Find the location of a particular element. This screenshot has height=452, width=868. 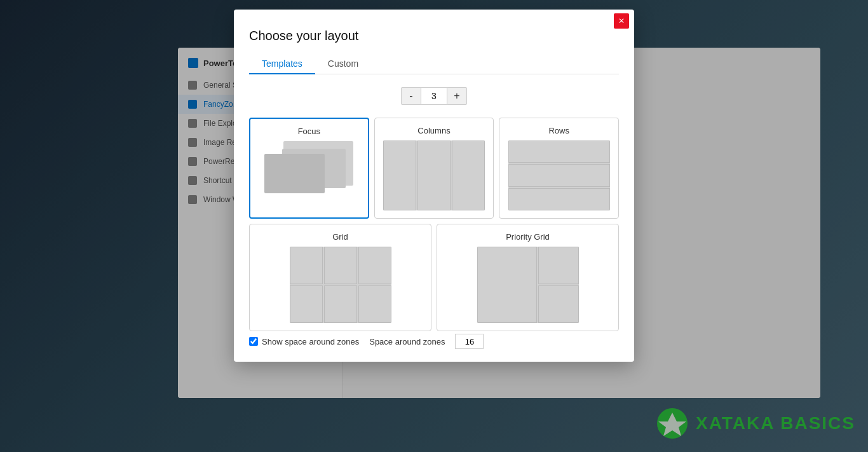

tab-templates: Templates is located at coordinates (282, 64).